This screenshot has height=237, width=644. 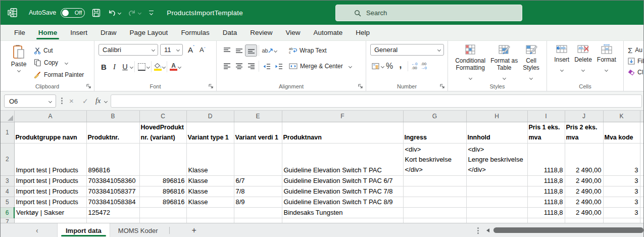 What do you see at coordinates (621, 191) in the screenshot?
I see `cell-K4: 3` at bounding box center [621, 191].